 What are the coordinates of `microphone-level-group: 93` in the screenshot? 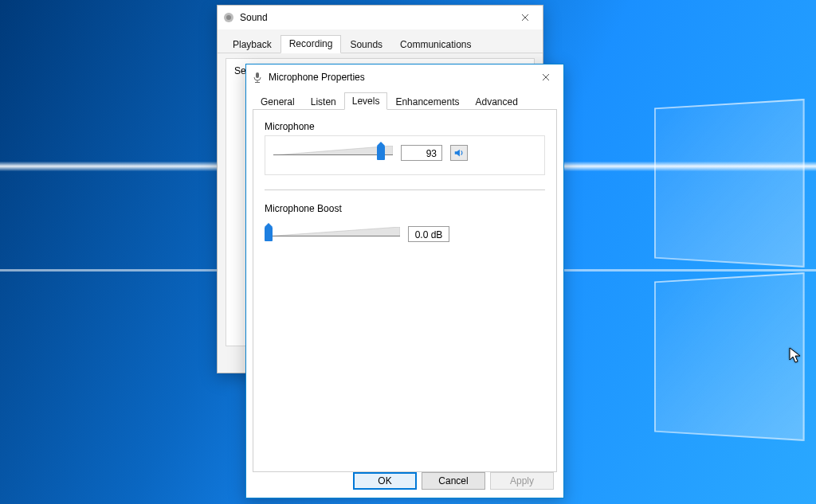 It's located at (405, 155).